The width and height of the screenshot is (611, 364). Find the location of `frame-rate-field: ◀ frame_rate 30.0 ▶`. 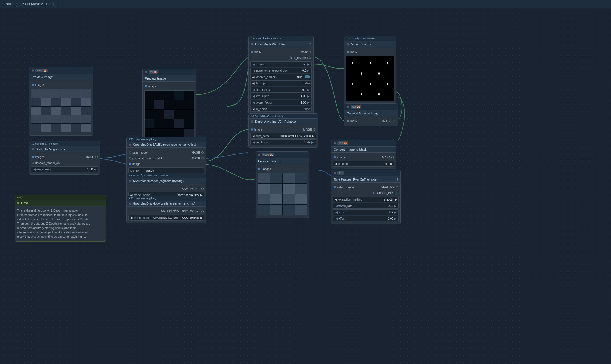

frame-rate-field: ◀ frame_rate 30.0 ▶ is located at coordinates (366, 206).